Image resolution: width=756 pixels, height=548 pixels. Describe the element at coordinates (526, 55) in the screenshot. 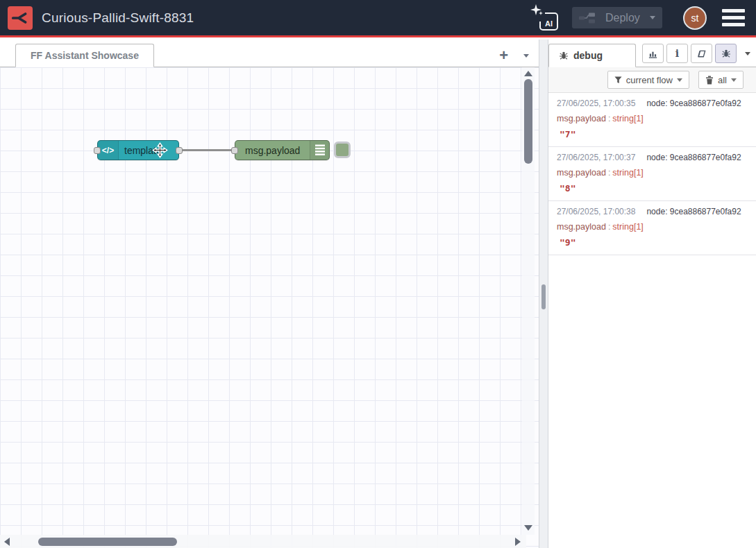

I see `flow-list-caret-icon` at that location.